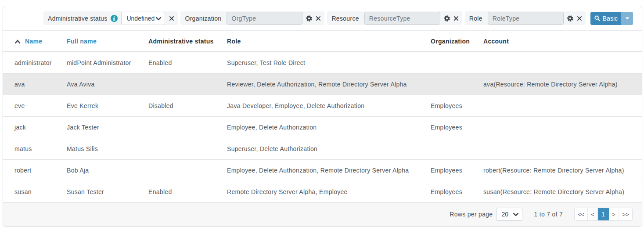  I want to click on column-label: Account, so click(496, 41).